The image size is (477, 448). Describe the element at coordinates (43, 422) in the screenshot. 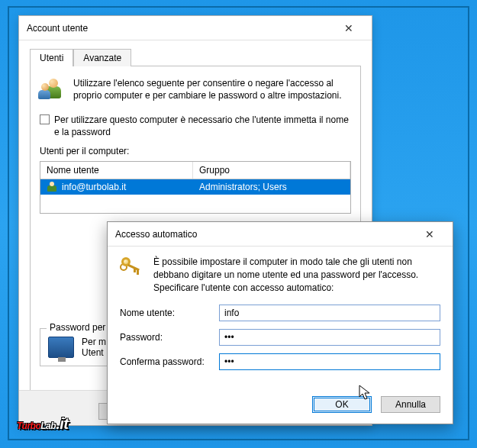

I see `turbolab-logo: TurboLab.it` at that location.